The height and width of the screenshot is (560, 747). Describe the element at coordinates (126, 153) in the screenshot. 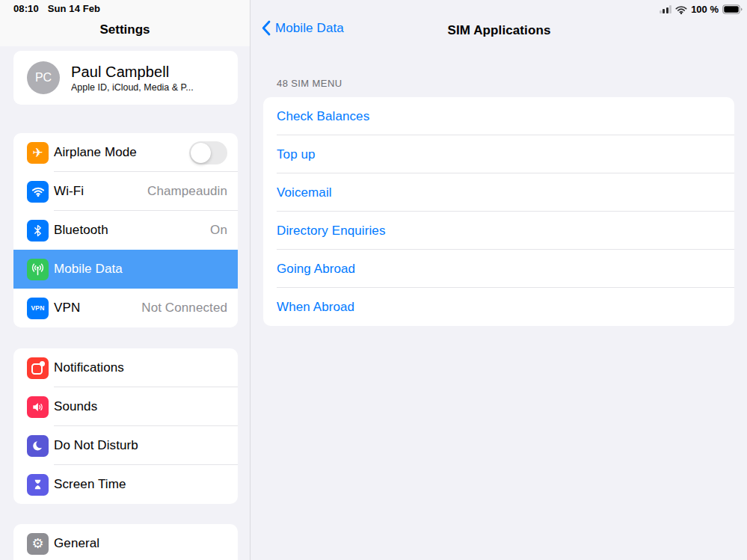

I see `sidebar-item-airplane-mode: ✈ Airplane Mode` at that location.